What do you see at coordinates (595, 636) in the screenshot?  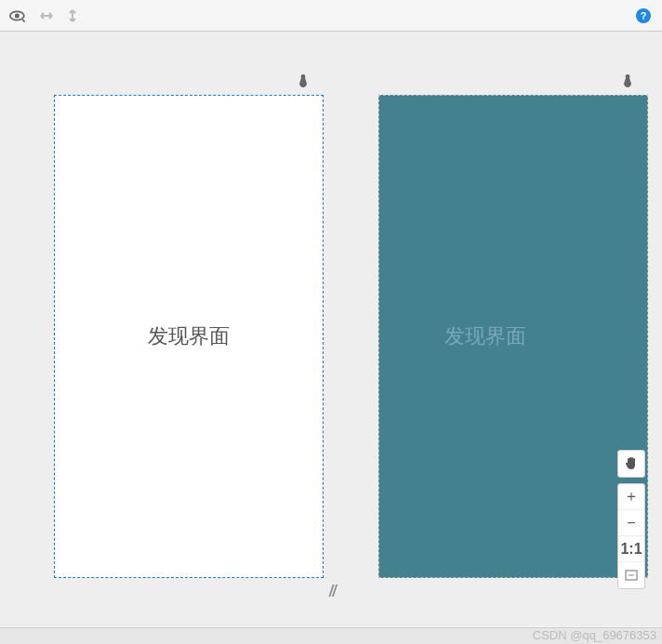 I see `watermark: CSDN @qq_69676353` at bounding box center [595, 636].